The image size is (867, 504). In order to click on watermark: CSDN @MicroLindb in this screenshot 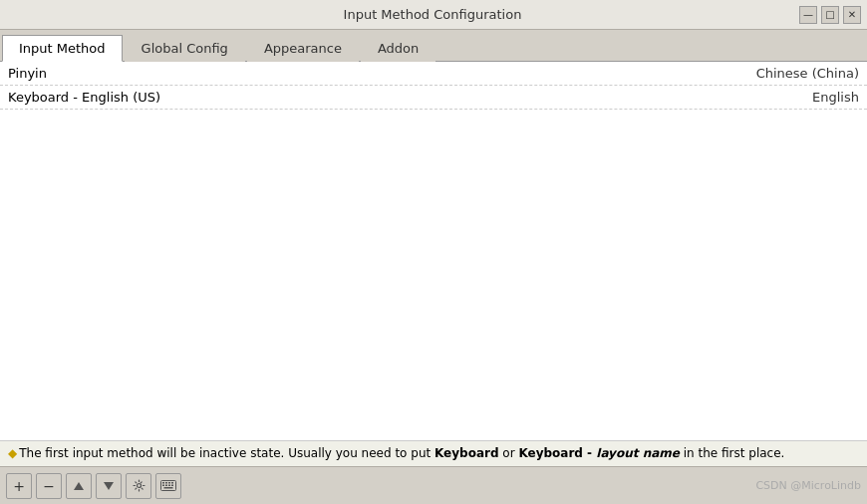, I will do `click(808, 486)`.